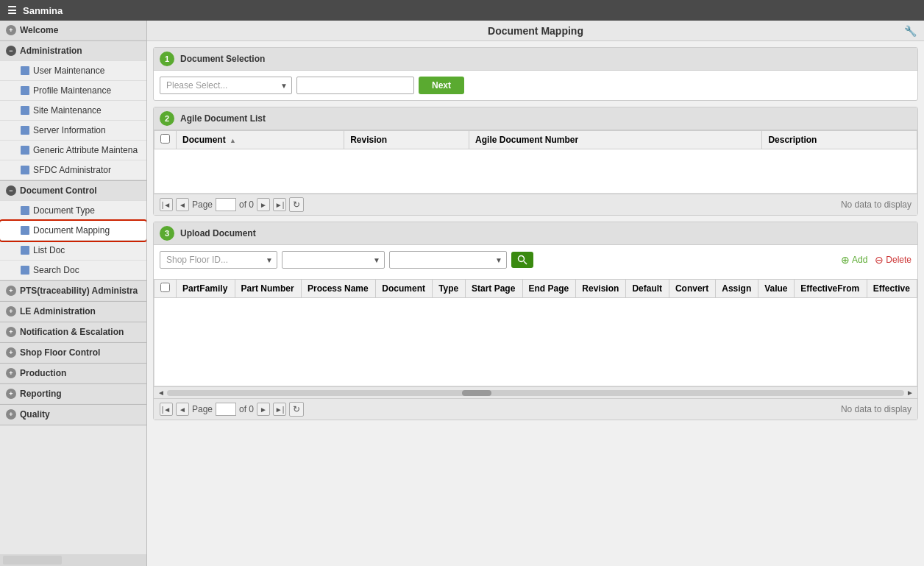  What do you see at coordinates (246, 205) in the screenshot?
I see `pag-of-label: of 0` at bounding box center [246, 205].